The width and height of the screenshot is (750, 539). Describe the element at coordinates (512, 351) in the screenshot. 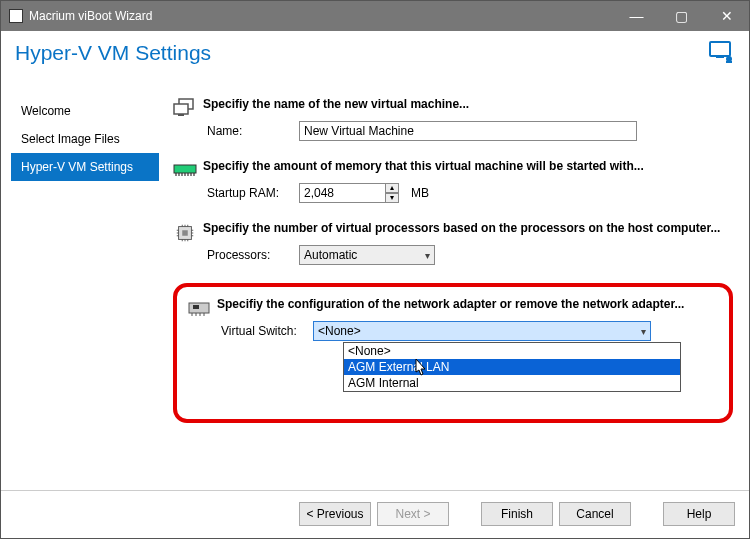

I see `dropdown-option-none: <None>` at that location.